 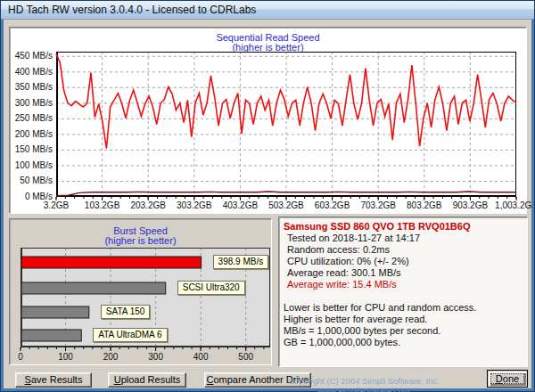 I want to click on x-axis-label: 1,003.2GB, so click(x=510, y=205).